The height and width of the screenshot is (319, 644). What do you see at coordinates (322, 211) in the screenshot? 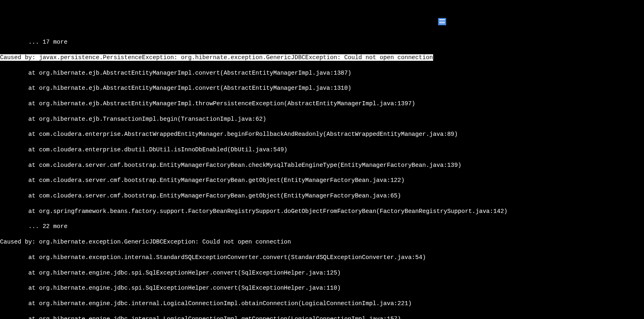
I see `log-line: at org.springframework.beans.factory.sup…` at bounding box center [322, 211].